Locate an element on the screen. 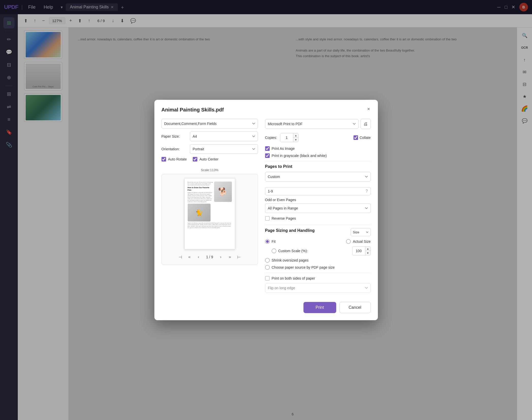 Image resolution: width=532 pixels, height=420 pixels. pag-display: 1 / 9 is located at coordinates (210, 257).